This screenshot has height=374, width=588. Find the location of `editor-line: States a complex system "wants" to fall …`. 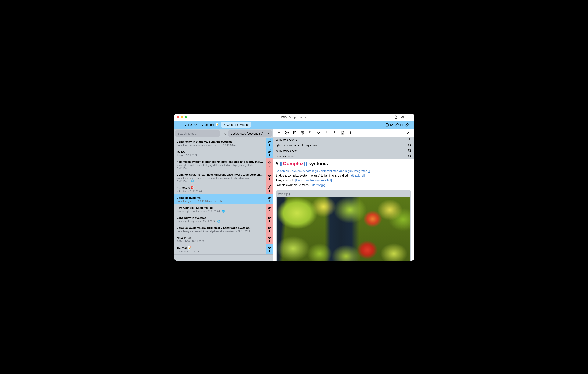

editor-line: States a complex system "wants" to fall … is located at coordinates (343, 176).